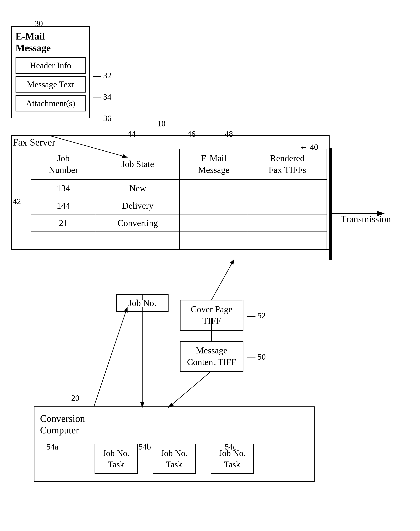  Describe the element at coordinates (102, 76) in the screenshot. I see `ref-32: — 32` at that location.